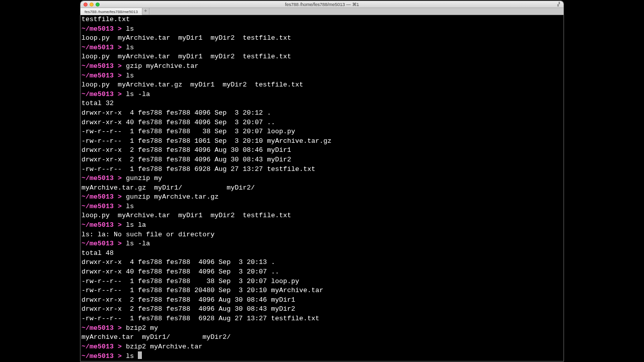 The height and width of the screenshot is (362, 644). Describe the element at coordinates (146, 11) in the screenshot. I see `add-tab-button: +` at that location.